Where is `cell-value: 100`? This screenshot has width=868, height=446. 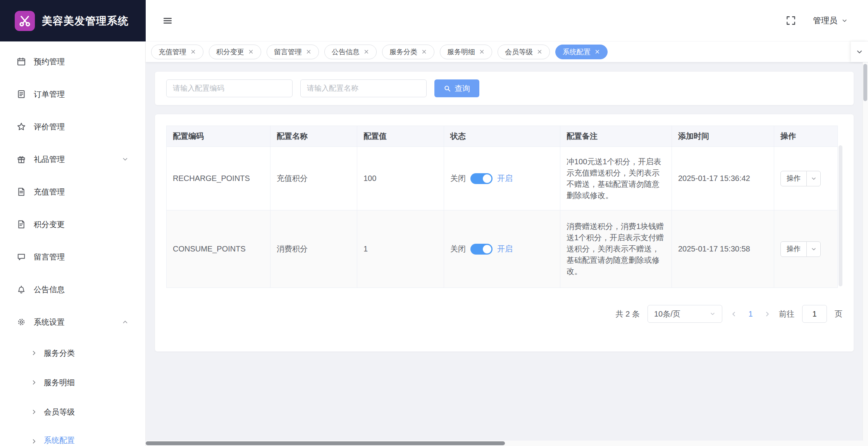
cell-value: 100 is located at coordinates (401, 179).